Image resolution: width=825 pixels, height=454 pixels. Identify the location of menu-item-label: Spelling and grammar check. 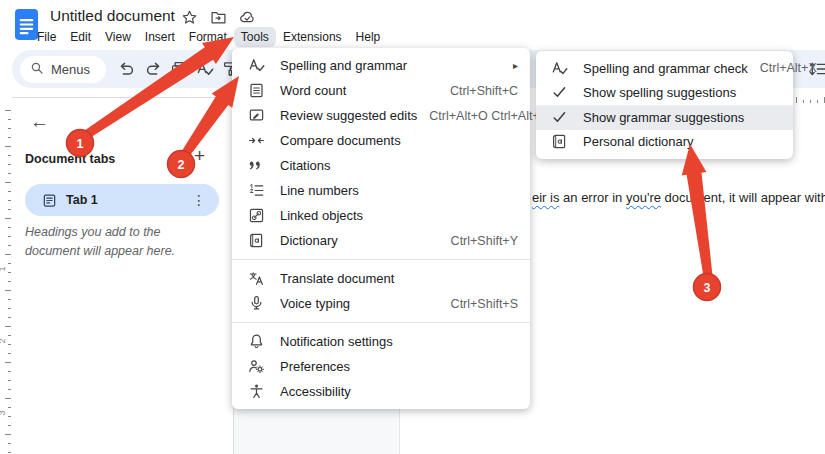
(666, 68).